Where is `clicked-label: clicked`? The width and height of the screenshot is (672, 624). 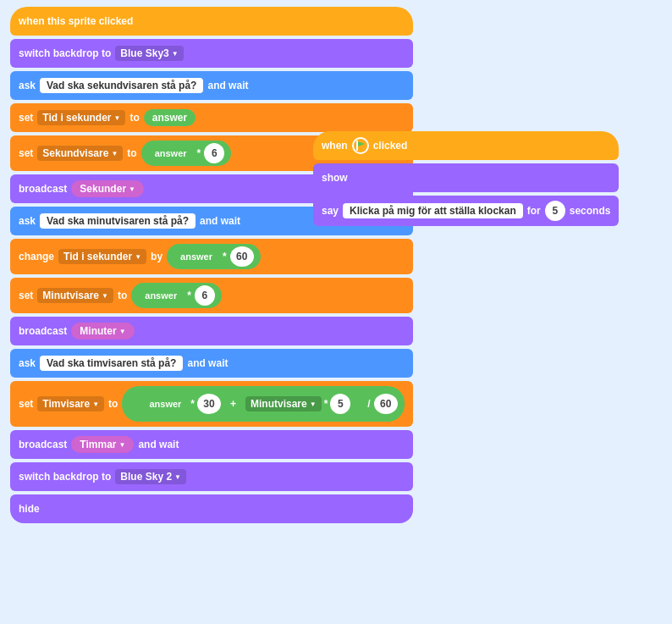
clicked-label: clicked is located at coordinates (391, 146).